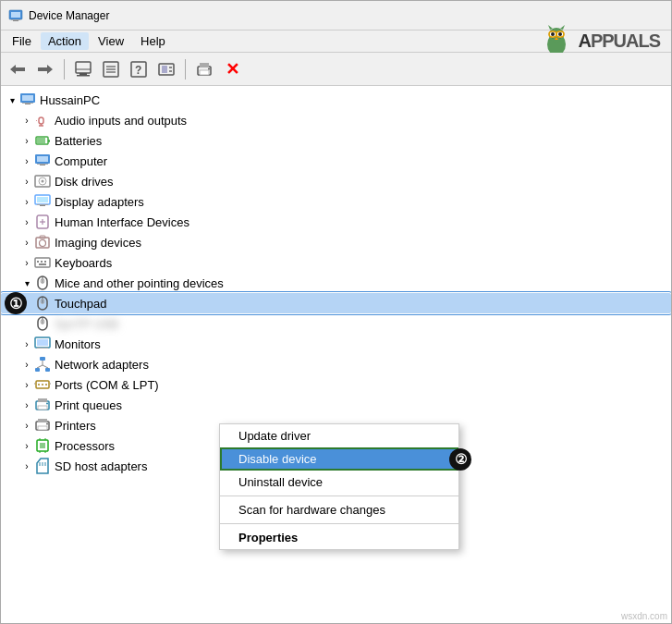 The width and height of the screenshot is (672, 624). What do you see at coordinates (336, 141) in the screenshot?
I see `tree-item-batteries: › Batteries` at bounding box center [336, 141].